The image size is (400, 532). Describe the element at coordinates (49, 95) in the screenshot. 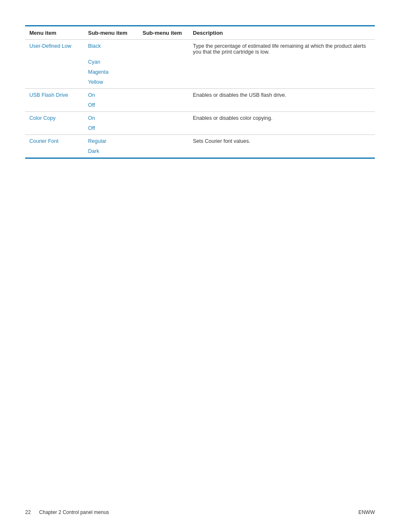

I see `menu-item-label: USB Flash Drive` at that location.